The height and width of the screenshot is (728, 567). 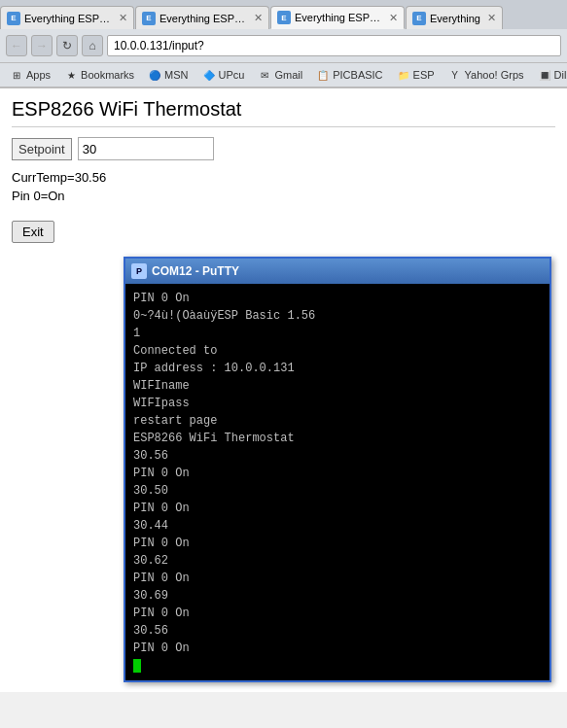 I want to click on terminal-cursor, so click(x=137, y=666).